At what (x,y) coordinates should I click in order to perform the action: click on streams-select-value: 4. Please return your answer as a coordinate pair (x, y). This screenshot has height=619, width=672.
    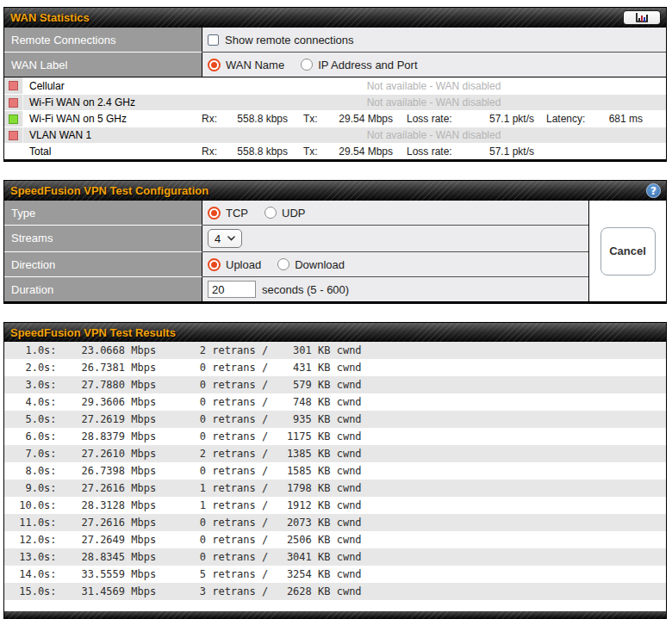
    Looking at the image, I should click on (217, 239).